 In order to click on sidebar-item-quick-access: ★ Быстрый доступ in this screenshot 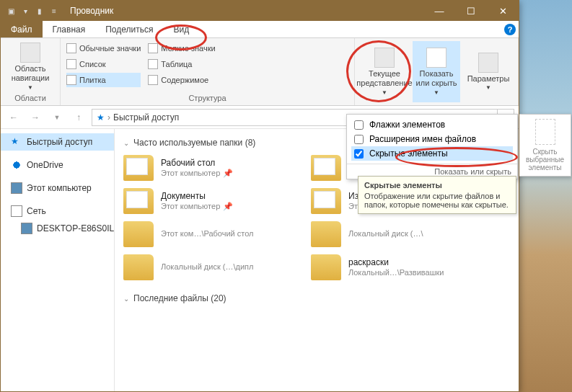, I will do `click(58, 142)`.